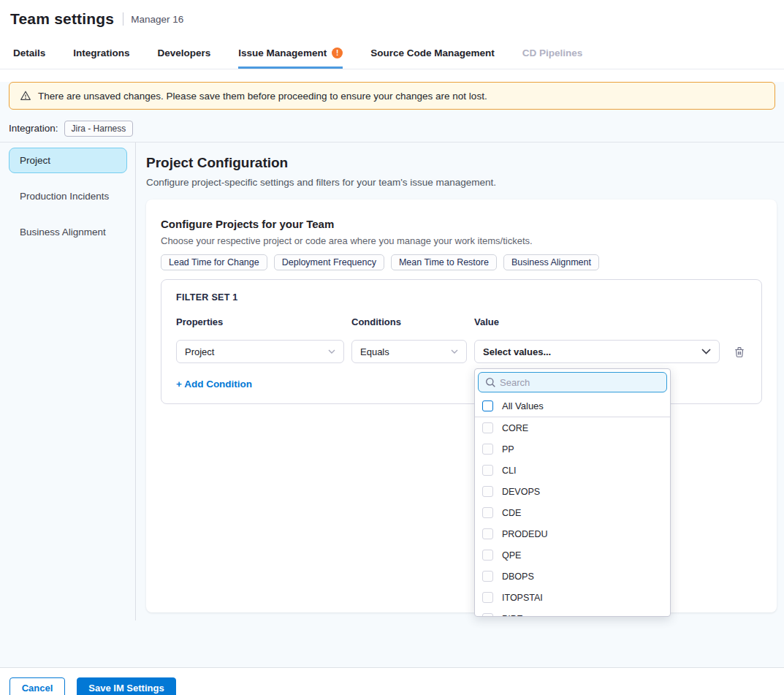  What do you see at coordinates (462, 224) in the screenshot?
I see `card-title: Configure Projects for your Team` at bounding box center [462, 224].